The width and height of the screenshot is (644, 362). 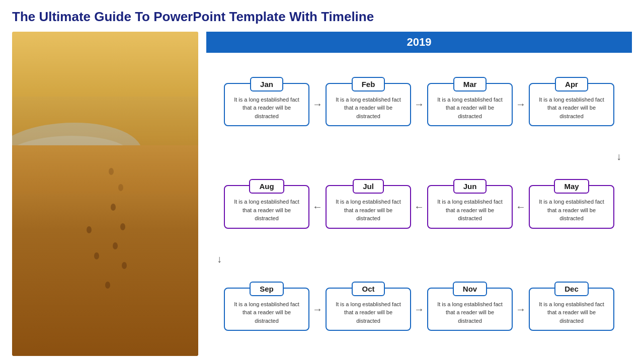 I want to click on month-label-jun: Jun, so click(x=470, y=186).